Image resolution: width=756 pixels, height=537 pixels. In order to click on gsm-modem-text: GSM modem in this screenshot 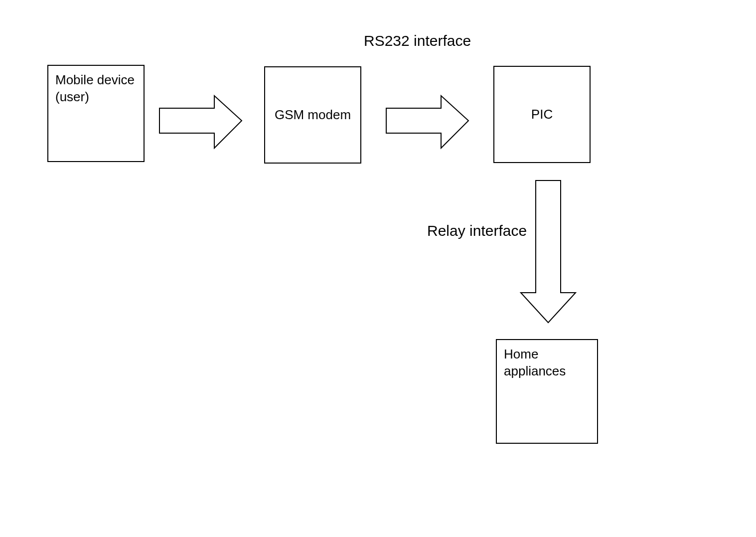, I will do `click(313, 115)`.